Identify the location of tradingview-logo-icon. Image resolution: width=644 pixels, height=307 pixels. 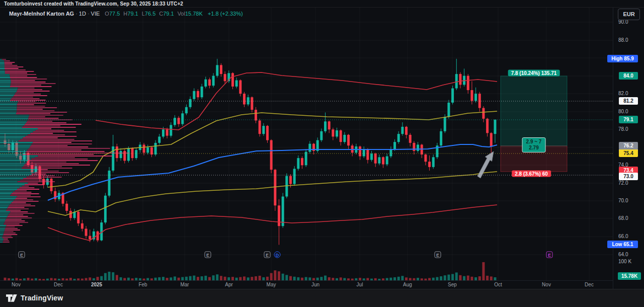
(12, 298).